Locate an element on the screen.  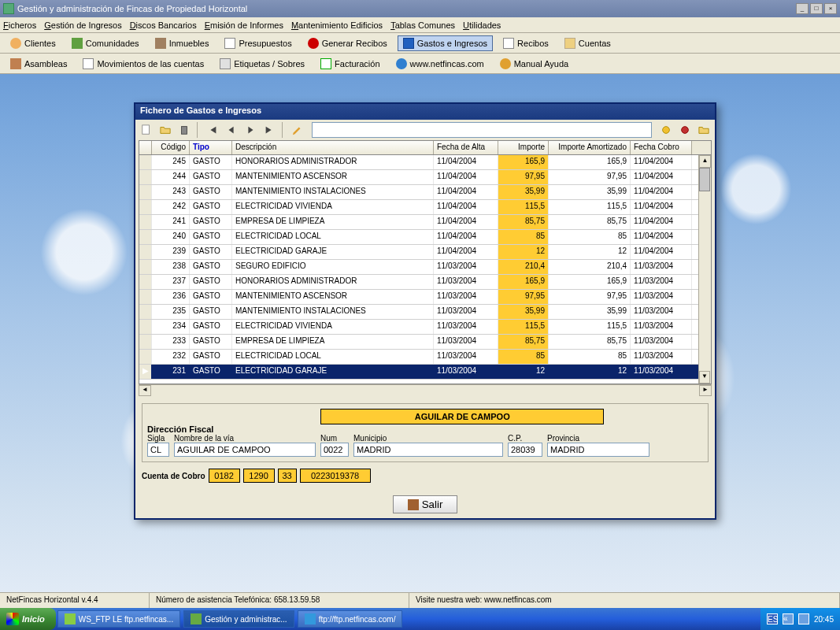
delete-icon is located at coordinates (184, 130).